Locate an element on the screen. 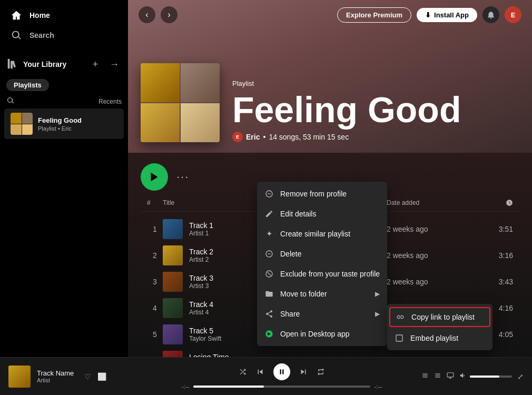  library-header: Your Library + → is located at coordinates (64, 64).